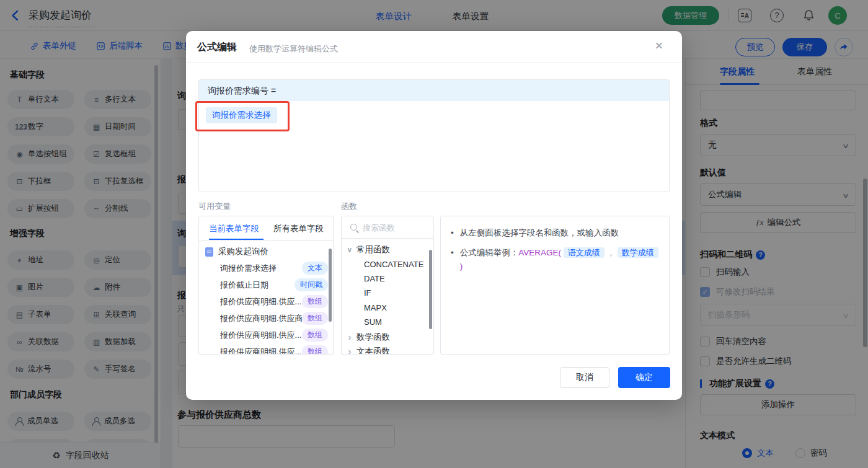  I want to click on search-icon, so click(355, 228).